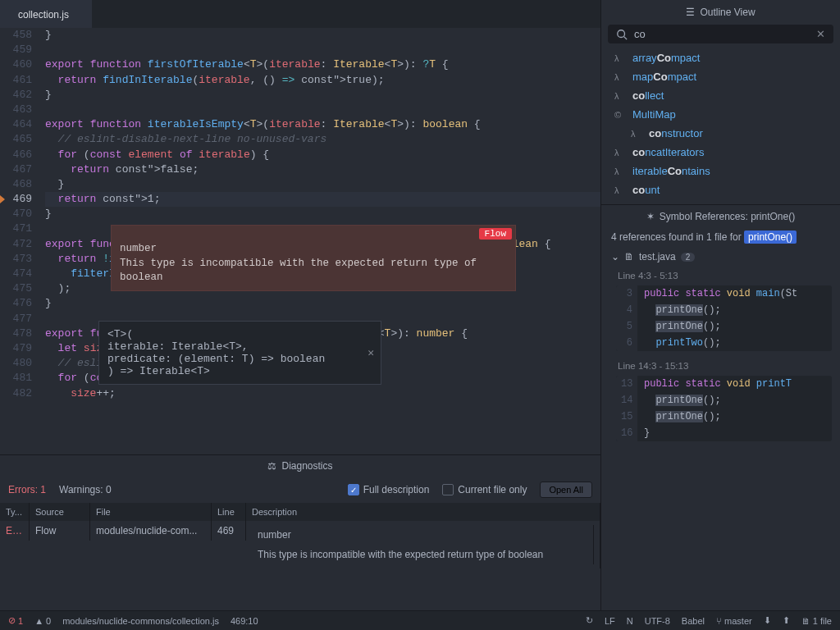 The image size is (840, 630). I want to click on hint-line: predicate: (element: T) => boolean, so click(240, 359).